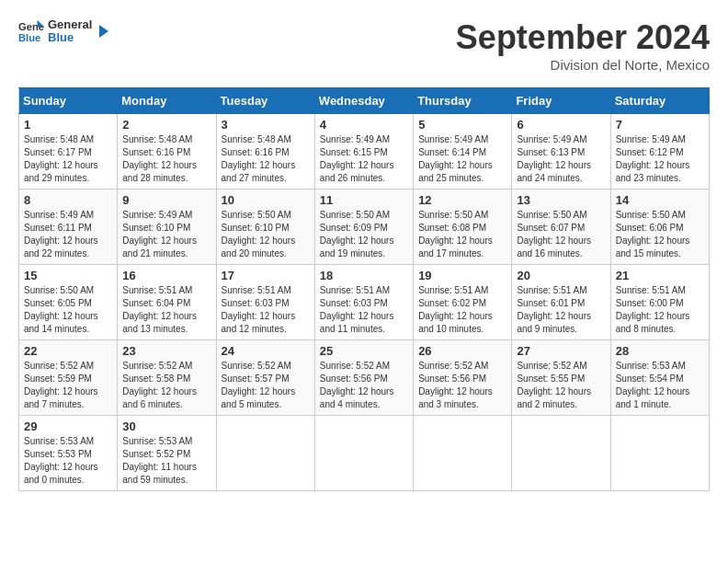  What do you see at coordinates (660, 125) in the screenshot?
I see `day-number: 7` at bounding box center [660, 125].